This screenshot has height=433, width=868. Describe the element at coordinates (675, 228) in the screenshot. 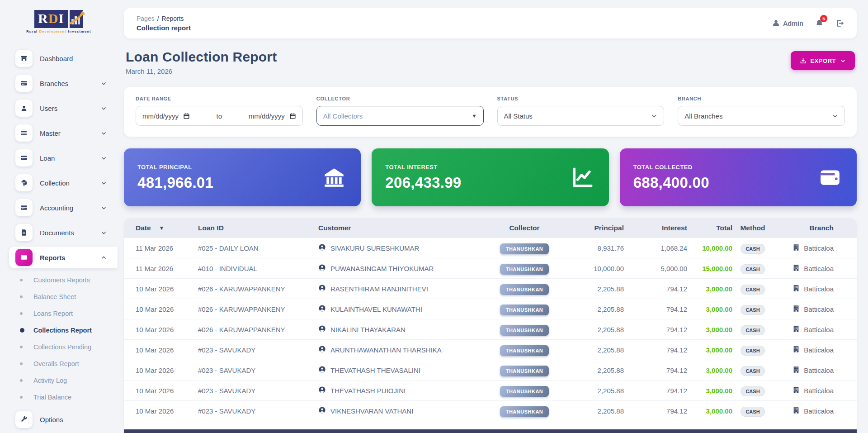

I see `column-header-interest: Interest` at that location.